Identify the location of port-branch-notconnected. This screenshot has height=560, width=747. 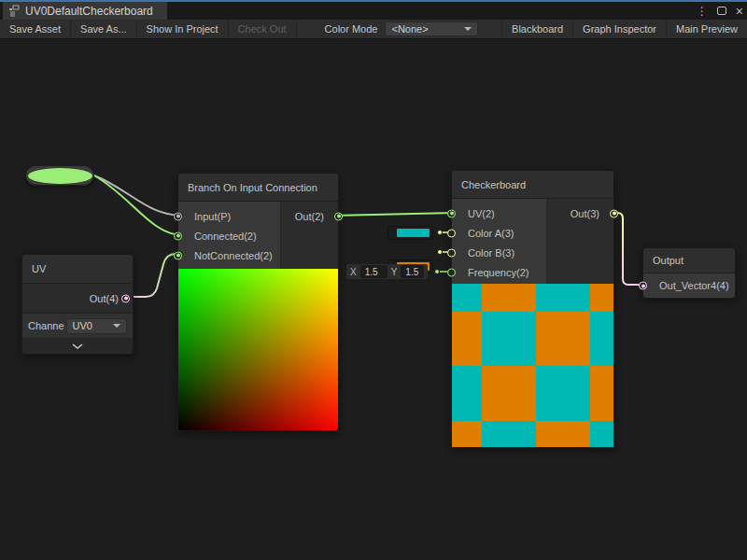
(177, 256).